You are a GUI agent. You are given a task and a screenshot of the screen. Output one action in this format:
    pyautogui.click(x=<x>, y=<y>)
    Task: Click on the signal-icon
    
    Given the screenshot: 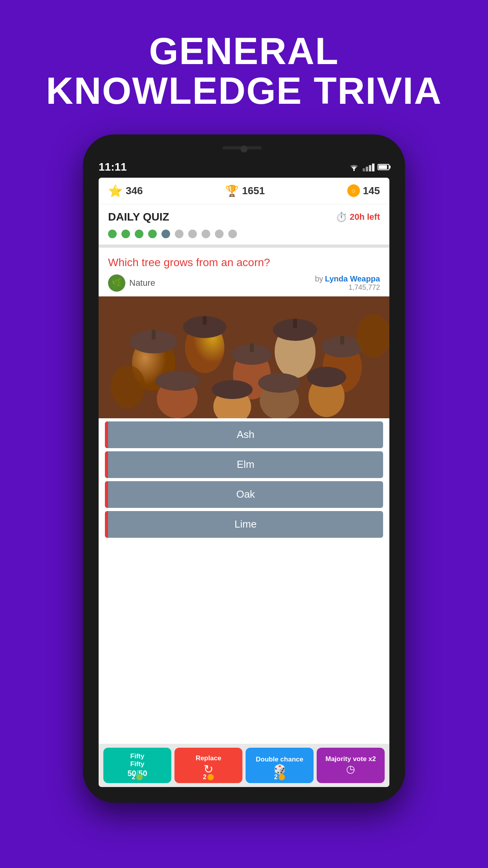 What is the action you would take?
    pyautogui.click(x=369, y=167)
    